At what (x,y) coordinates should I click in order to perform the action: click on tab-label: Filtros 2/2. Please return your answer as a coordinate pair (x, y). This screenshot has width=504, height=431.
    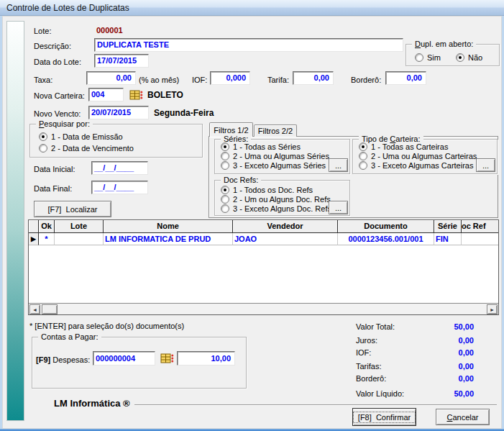
    Looking at the image, I should click on (275, 131).